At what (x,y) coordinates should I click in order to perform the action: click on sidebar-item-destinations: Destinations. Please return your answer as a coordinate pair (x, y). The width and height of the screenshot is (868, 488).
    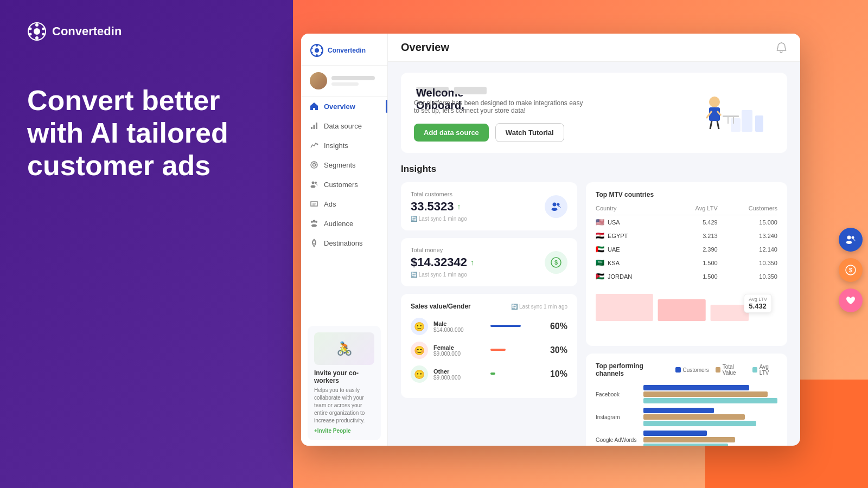
    Looking at the image, I should click on (344, 243).